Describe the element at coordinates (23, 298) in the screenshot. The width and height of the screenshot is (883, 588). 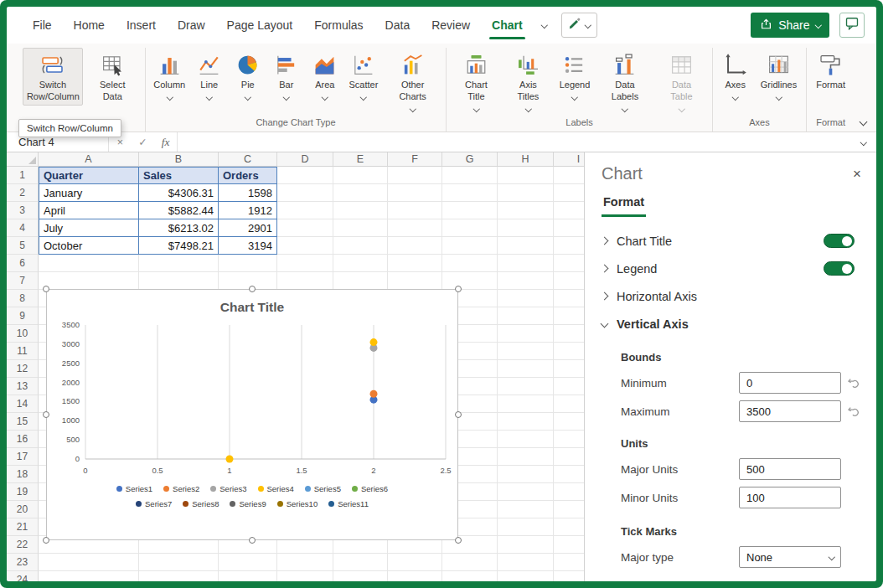
I see `row-header-8: 8` at that location.